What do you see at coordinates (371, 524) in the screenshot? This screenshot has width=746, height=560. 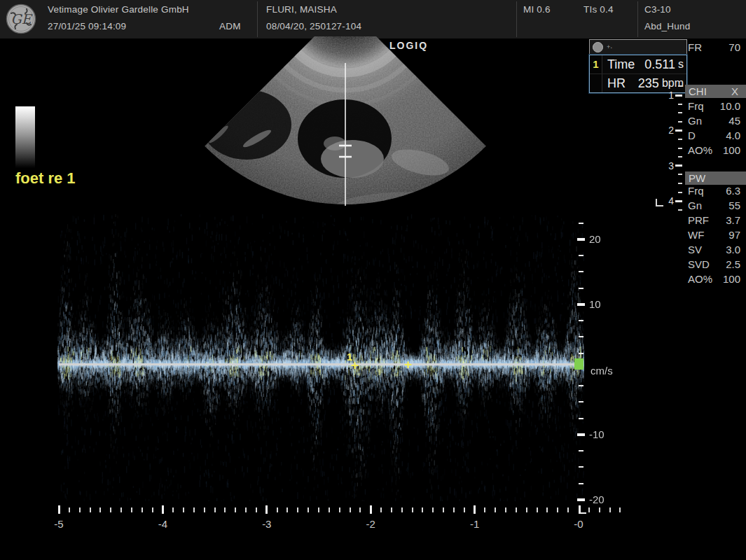 I see `time-axis-label: -2` at bounding box center [371, 524].